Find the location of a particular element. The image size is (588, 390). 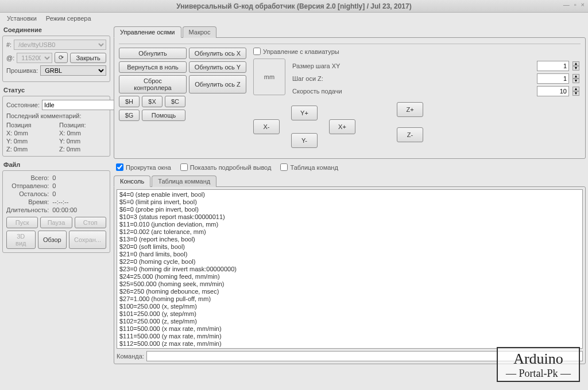

duration-label: Длительность: is located at coordinates (28, 210).